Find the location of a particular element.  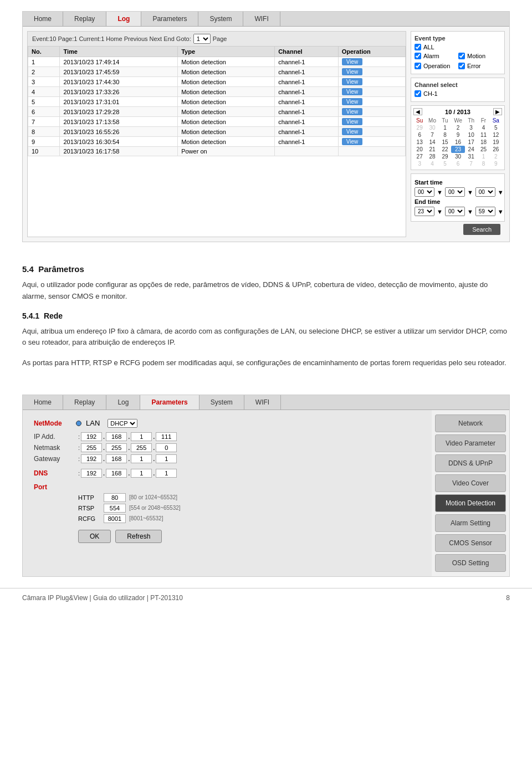

cal-day: 14 is located at coordinates (432, 142).